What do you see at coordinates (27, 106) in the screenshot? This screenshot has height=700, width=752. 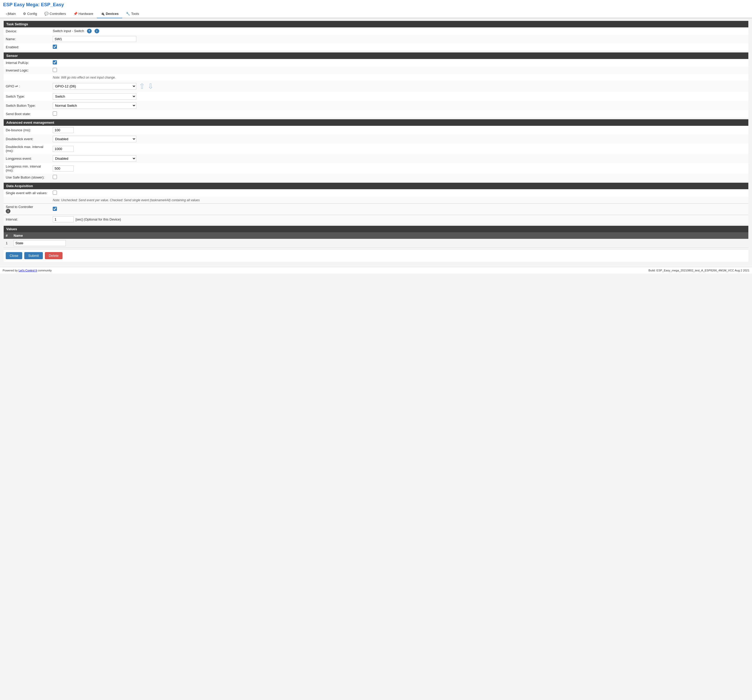 I see `switch-button-type-label: Switch Button Type:` at bounding box center [27, 106].